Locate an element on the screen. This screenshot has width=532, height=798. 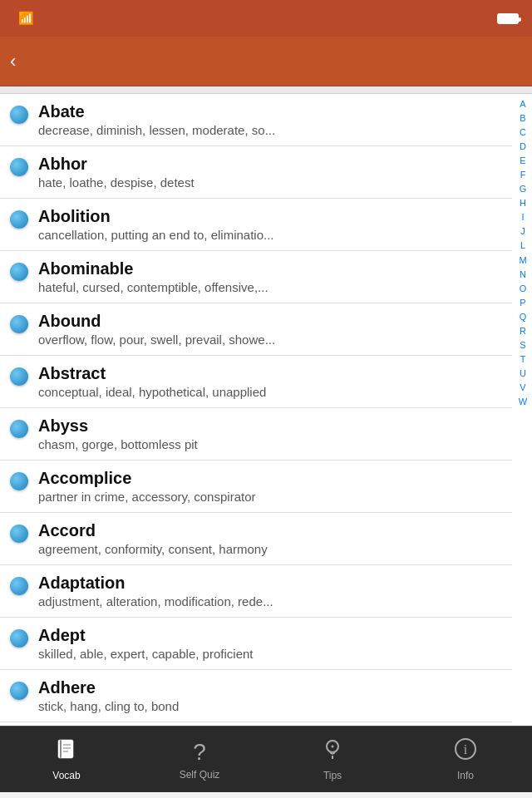
vocab-word: Abhor is located at coordinates (270, 165).